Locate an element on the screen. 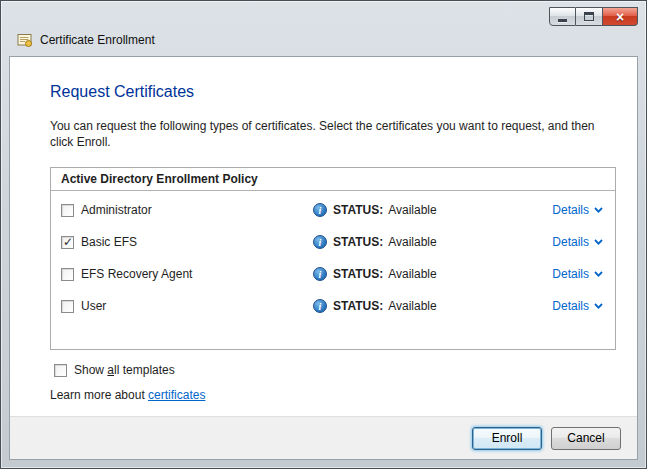  administrator-checkbox is located at coordinates (68, 210).